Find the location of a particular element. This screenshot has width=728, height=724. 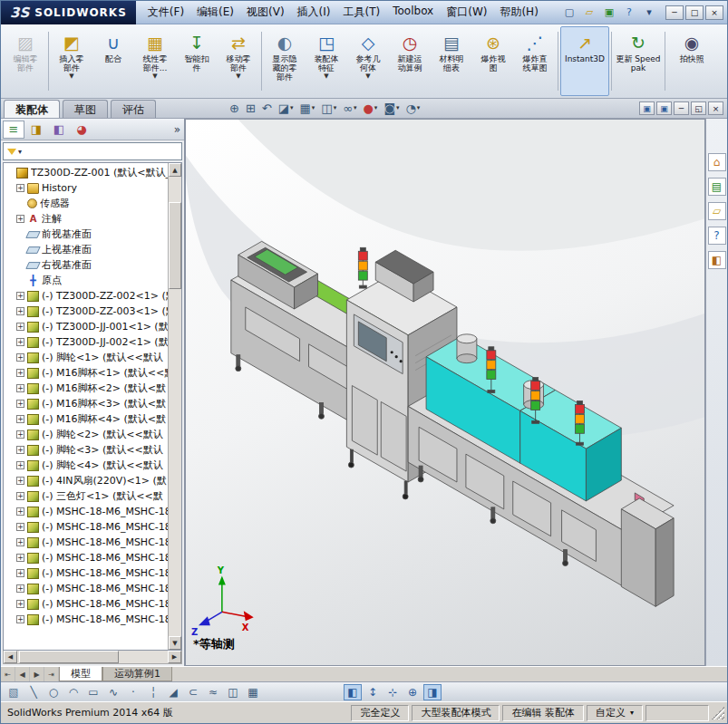

linear-sketch-pattern-icon: ▦ is located at coordinates (253, 692).